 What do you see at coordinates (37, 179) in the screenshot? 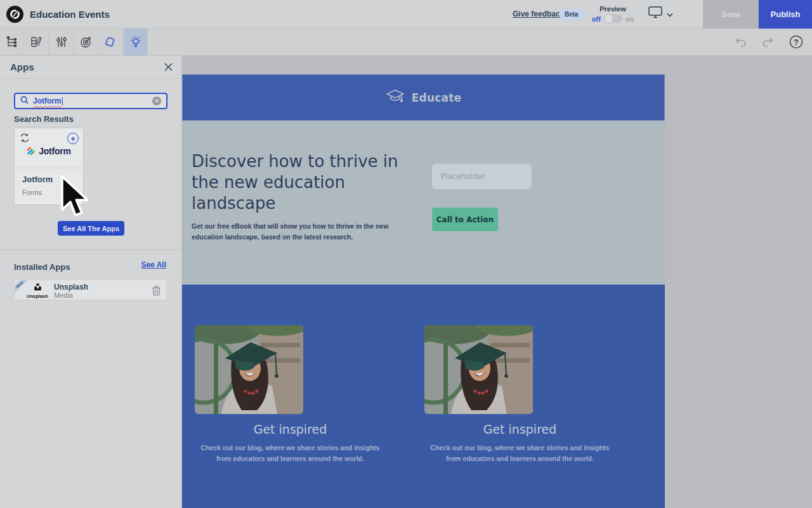
I see `app-name: Jotform` at bounding box center [37, 179].